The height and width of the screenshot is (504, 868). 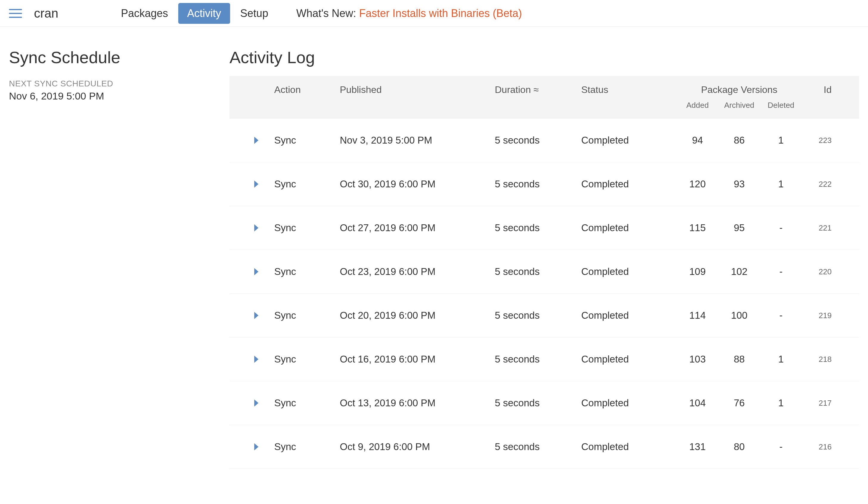 I want to click on cell-published: Nov 3, 2019 5:00 PM, so click(x=417, y=140).